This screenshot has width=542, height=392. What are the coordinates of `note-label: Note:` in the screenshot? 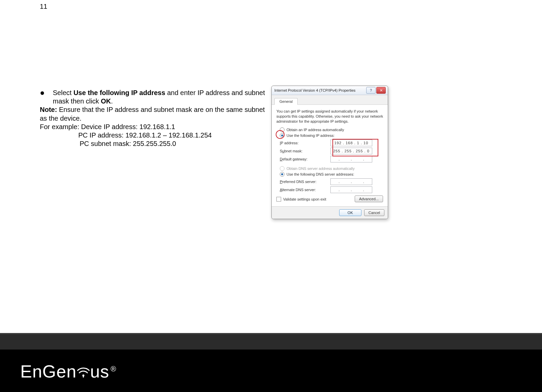 It's located at (49, 110).